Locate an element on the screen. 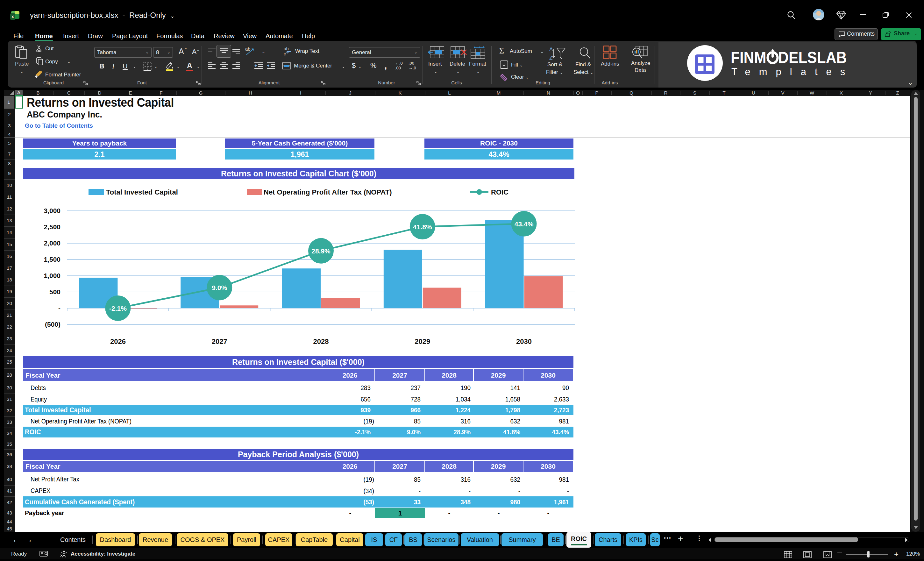 The height and width of the screenshot is (561, 924). svg-text: ROIC is located at coordinates (500, 192).